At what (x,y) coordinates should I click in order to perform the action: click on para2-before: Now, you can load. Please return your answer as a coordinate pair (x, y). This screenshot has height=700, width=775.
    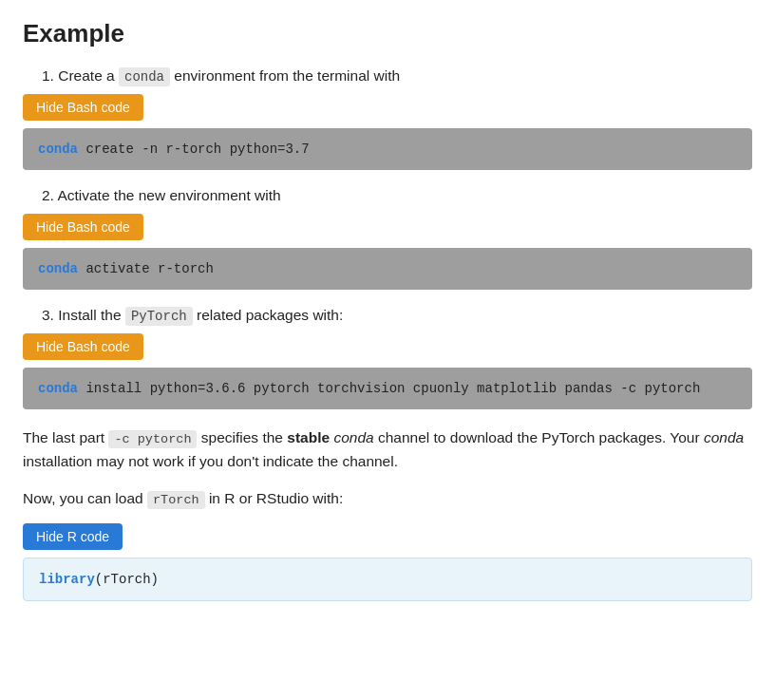
    Looking at the image, I should click on (84, 498).